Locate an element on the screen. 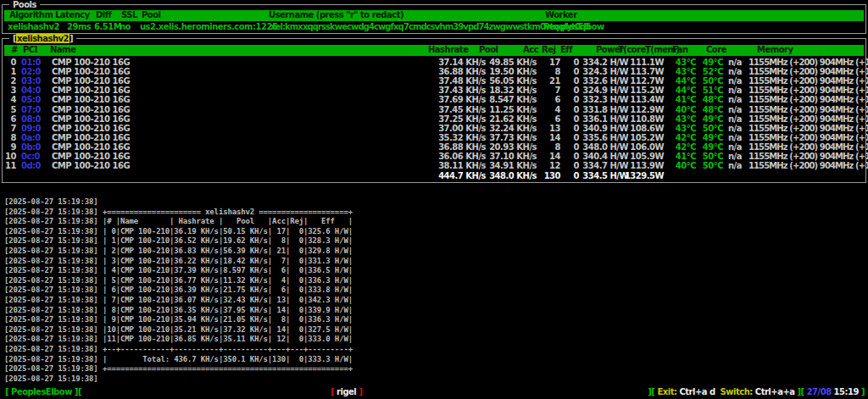 The image size is (868, 399). statusbar-date: 27/08 is located at coordinates (819, 391).